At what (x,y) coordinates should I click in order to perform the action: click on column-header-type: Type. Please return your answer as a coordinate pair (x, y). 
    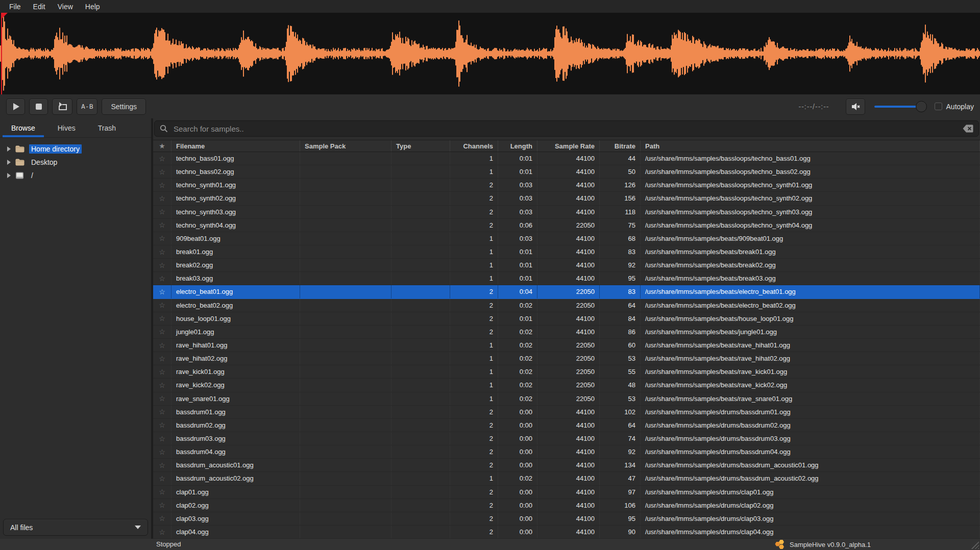
    Looking at the image, I should click on (421, 146).